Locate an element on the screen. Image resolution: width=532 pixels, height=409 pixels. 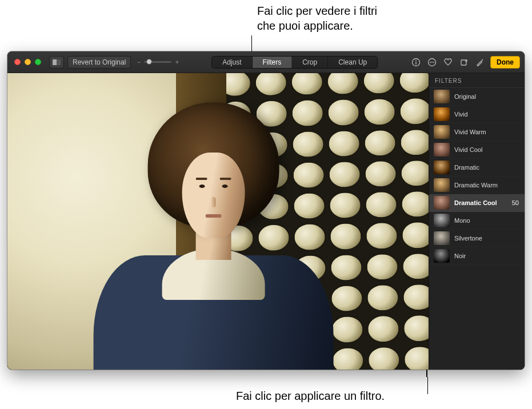
filter-intensity-value: 50 is located at coordinates (516, 203).